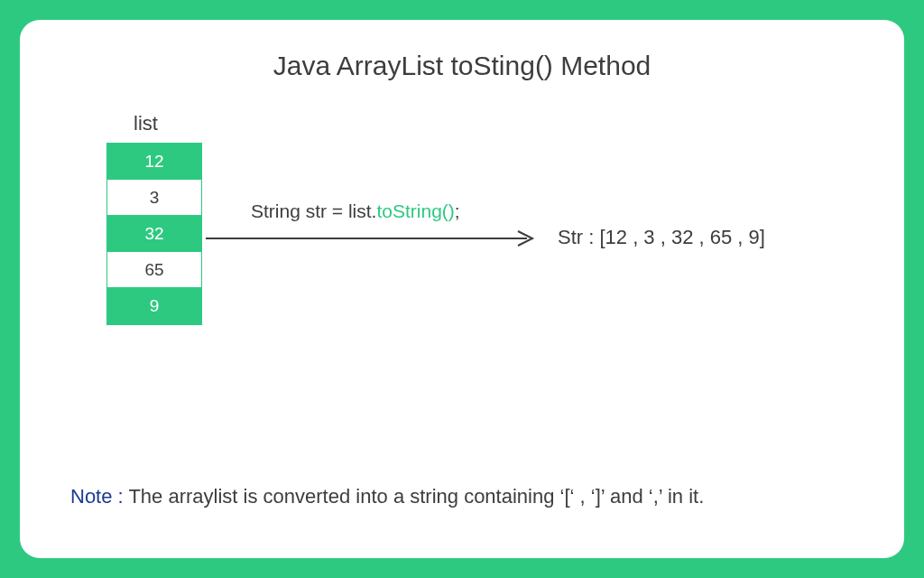 The width and height of the screenshot is (924, 578). Describe the element at coordinates (154, 306) in the screenshot. I see `list-cell: 9` at that location.